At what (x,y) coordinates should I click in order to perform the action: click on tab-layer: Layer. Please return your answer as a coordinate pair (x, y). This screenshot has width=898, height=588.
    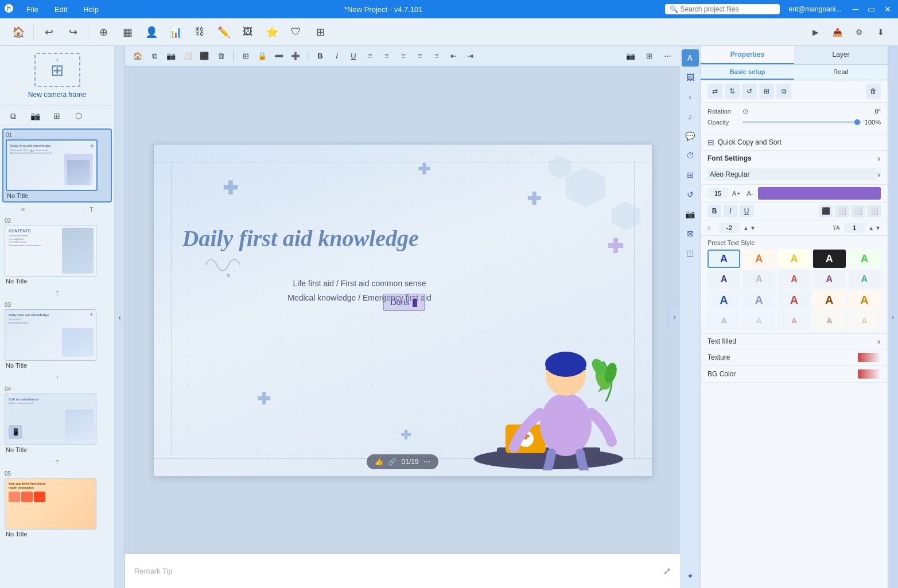
    Looking at the image, I should click on (841, 55).